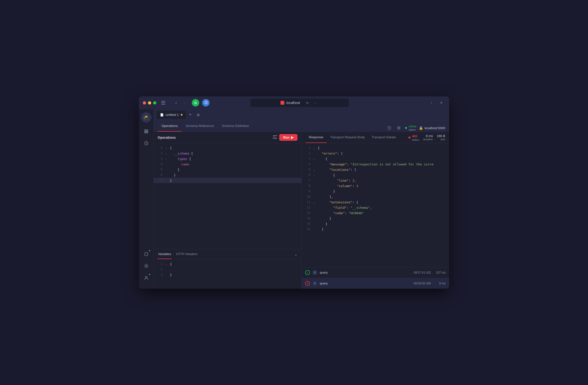 Image resolution: width=588 pixels, height=385 pixels. What do you see at coordinates (146, 117) in the screenshot?
I see `avatar: 🥷` at bounding box center [146, 117].